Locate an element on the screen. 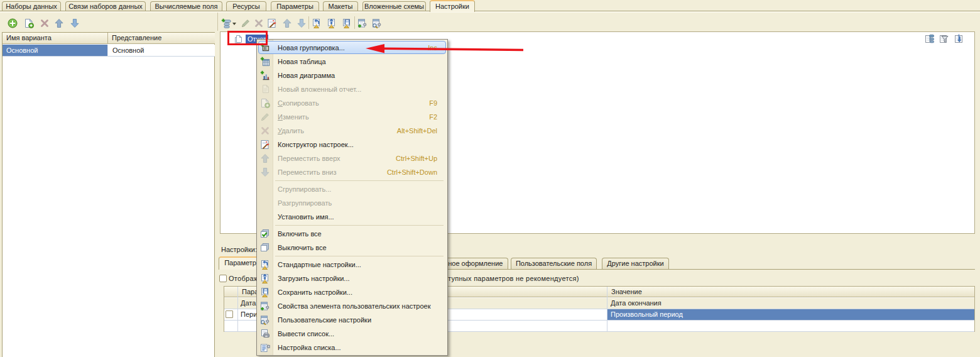 This screenshot has width=980, height=357. menu-item-delete: Удалить Alt+Shift+Del is located at coordinates (352, 131).